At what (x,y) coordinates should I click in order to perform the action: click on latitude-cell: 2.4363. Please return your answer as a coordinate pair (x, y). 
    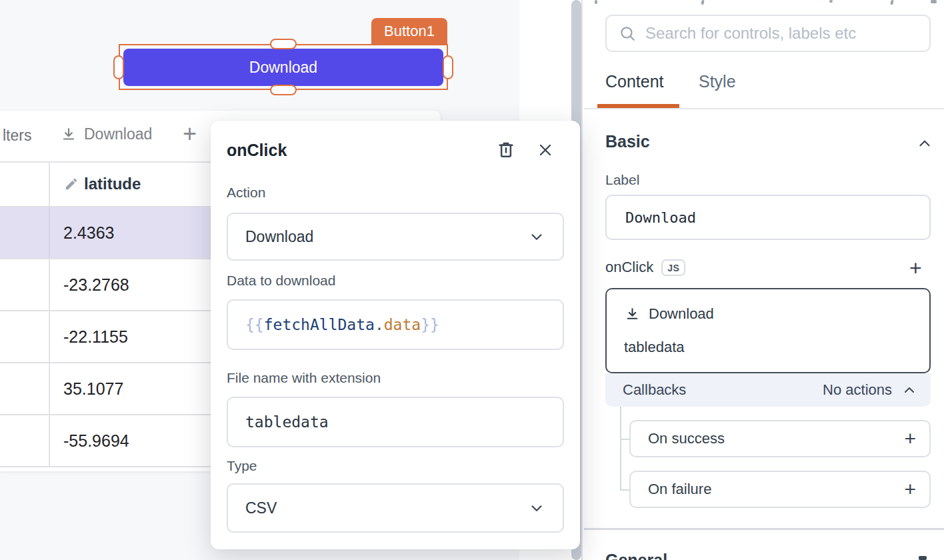
    Looking at the image, I should click on (89, 233).